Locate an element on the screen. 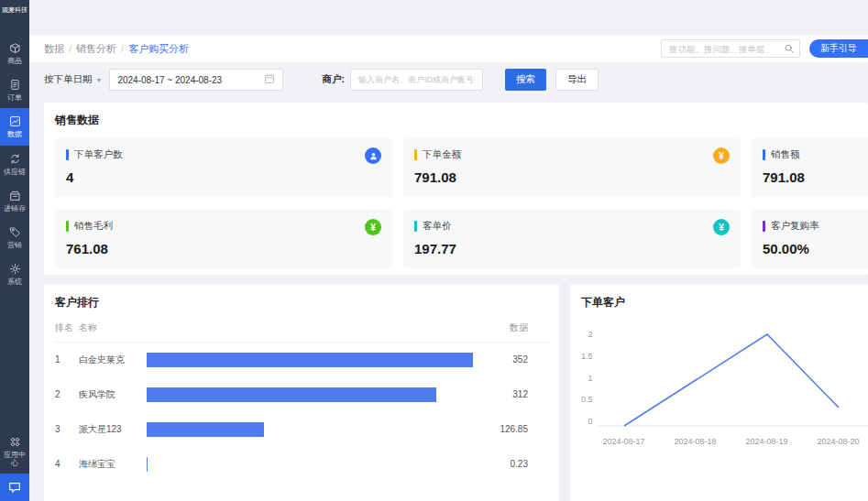 This screenshot has width=868, height=501. stat-value: 197.77 is located at coordinates (572, 249).